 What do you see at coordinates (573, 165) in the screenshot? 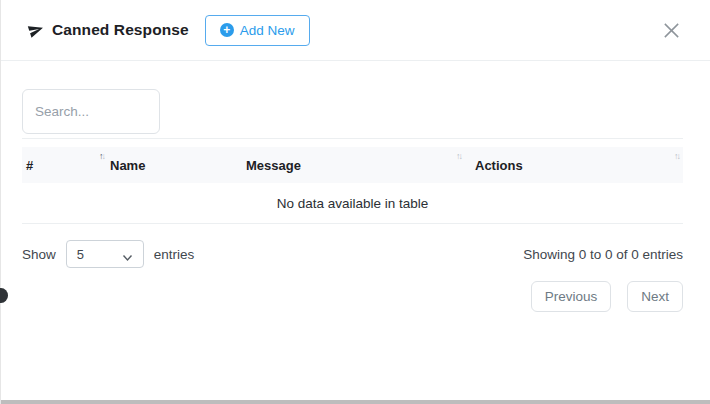
I see `column-header-actions: Actions ↑↓` at bounding box center [573, 165].